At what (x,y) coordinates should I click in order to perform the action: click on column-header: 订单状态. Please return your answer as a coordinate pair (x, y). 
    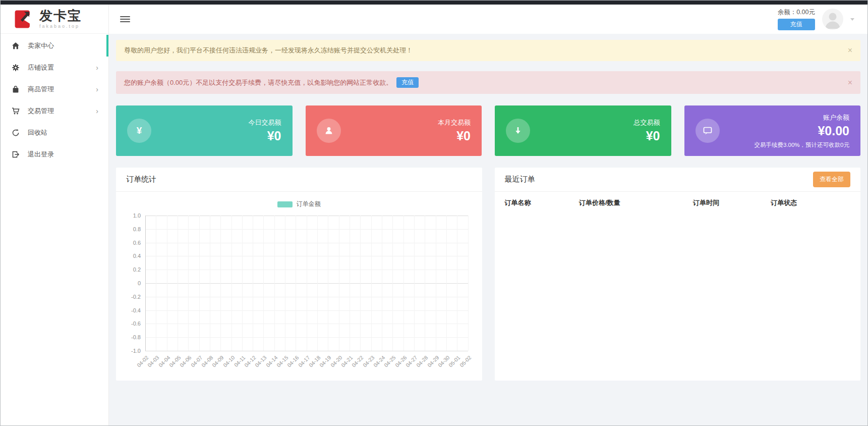
    Looking at the image, I should click on (811, 203).